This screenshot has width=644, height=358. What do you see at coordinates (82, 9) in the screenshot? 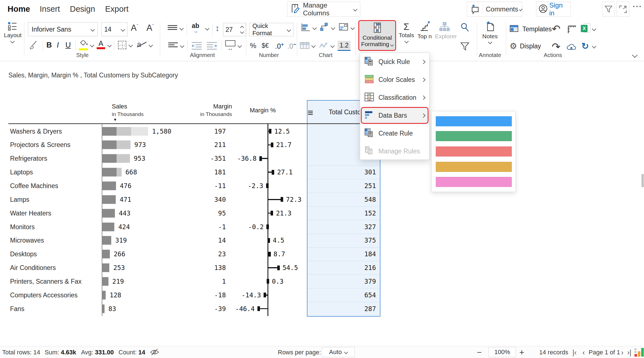
I see `tab-design: Design` at bounding box center [82, 9].